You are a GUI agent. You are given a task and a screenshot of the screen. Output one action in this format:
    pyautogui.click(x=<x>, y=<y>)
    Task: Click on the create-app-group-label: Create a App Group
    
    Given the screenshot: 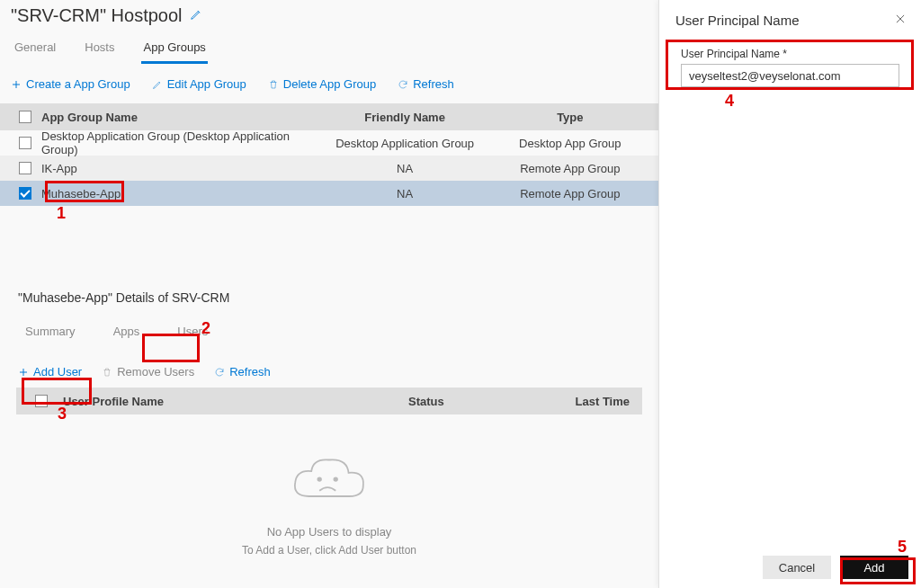 What is the action you would take?
    pyautogui.click(x=78, y=85)
    